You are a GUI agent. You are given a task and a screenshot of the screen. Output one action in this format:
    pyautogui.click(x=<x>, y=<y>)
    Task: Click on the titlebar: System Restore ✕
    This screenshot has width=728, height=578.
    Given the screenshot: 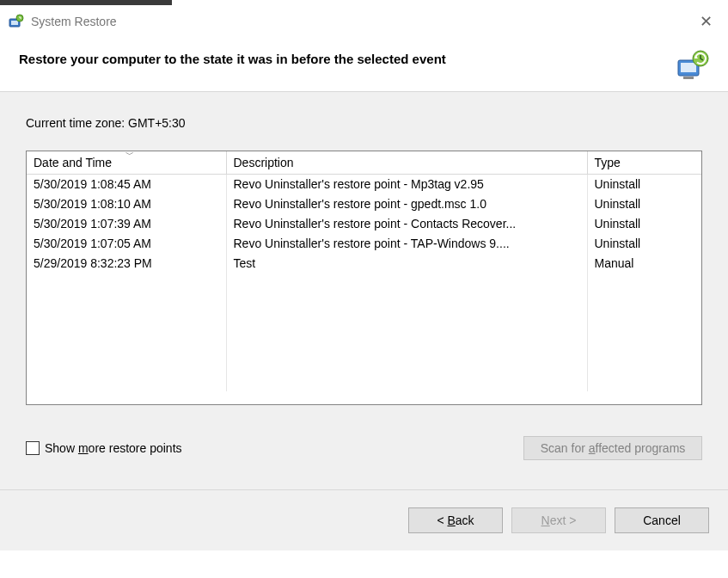 What is the action you would take?
    pyautogui.click(x=364, y=21)
    